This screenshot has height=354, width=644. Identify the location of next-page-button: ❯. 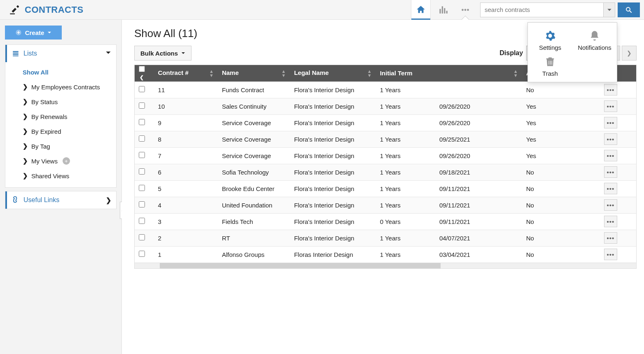
(629, 53).